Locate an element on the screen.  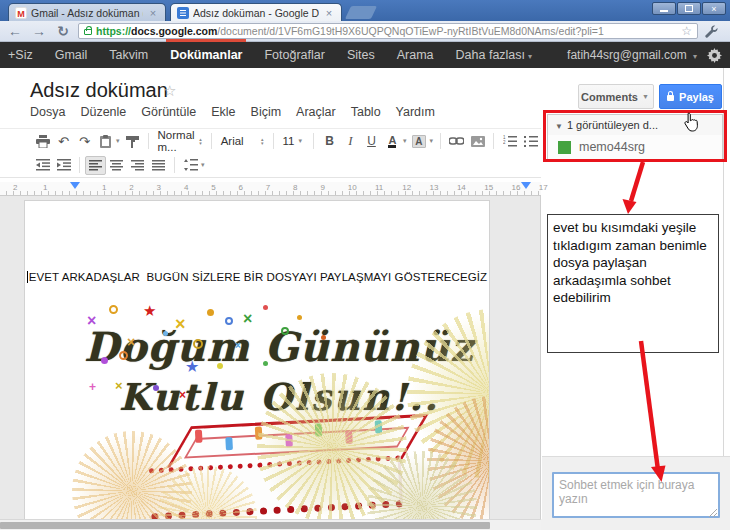
tab-title: Gmail - Adsız doküman (fatih4 is located at coordinates (87, 13).